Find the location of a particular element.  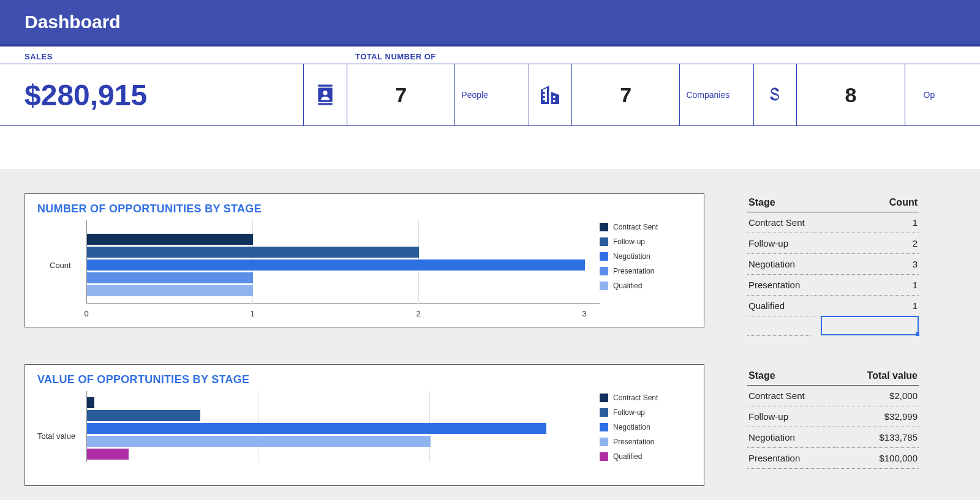

person-icon is located at coordinates (325, 95).